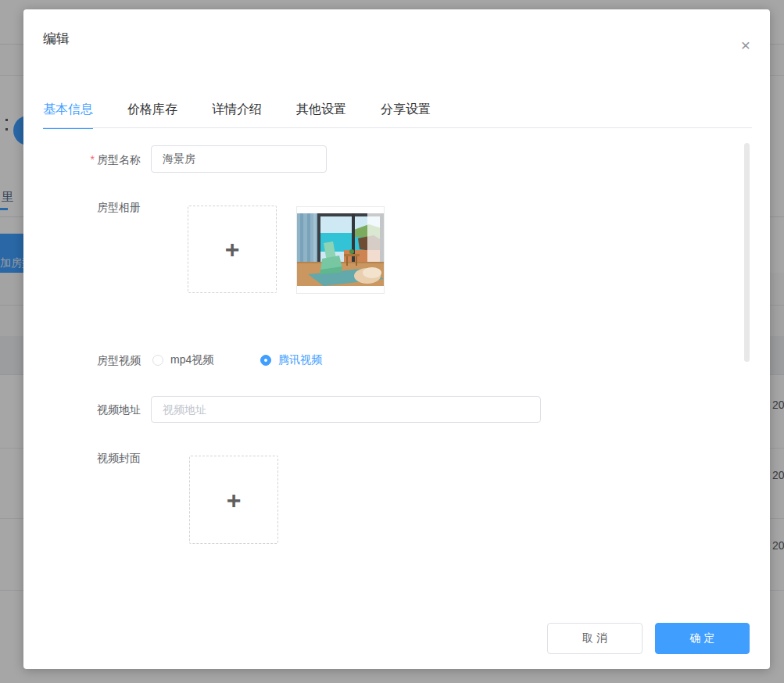 The image size is (784, 683). I want to click on dialog-scrollbar, so click(747, 252).